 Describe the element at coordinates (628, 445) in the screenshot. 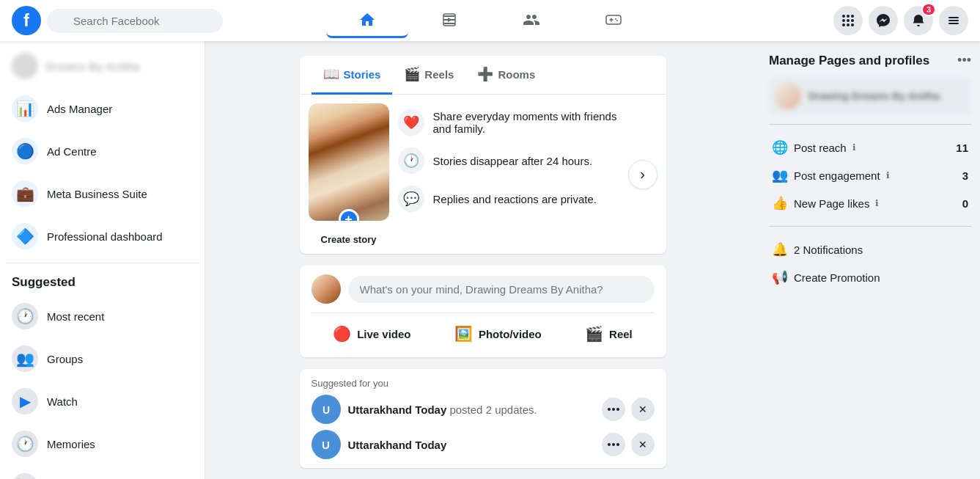

I see `suggested-sub-actions: ✕` at that location.